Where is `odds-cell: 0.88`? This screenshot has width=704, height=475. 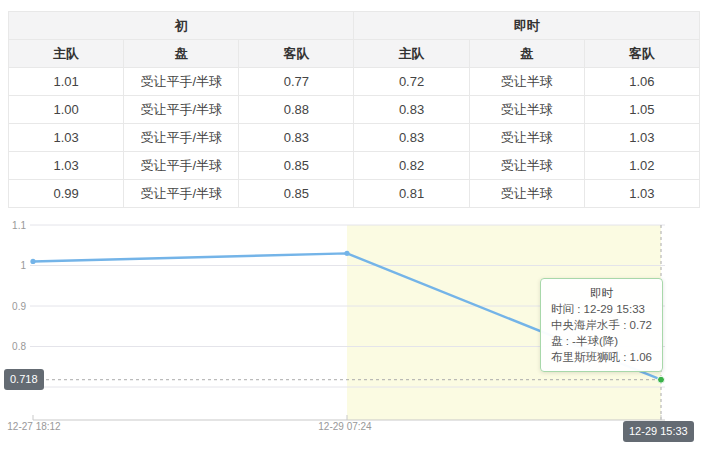 odds-cell: 0.88 is located at coordinates (296, 110).